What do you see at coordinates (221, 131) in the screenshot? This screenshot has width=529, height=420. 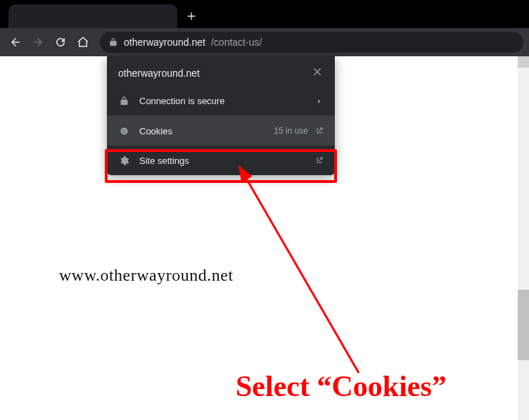 I see `cookies-row: Cookies 15 in use` at bounding box center [221, 131].